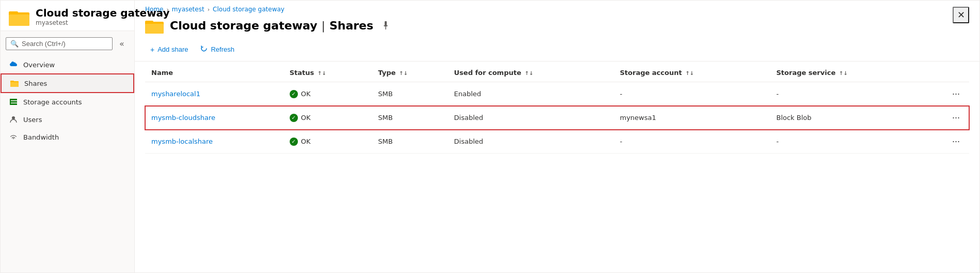 The height and width of the screenshot is (273, 980). I want to click on add-icon: +, so click(152, 50).